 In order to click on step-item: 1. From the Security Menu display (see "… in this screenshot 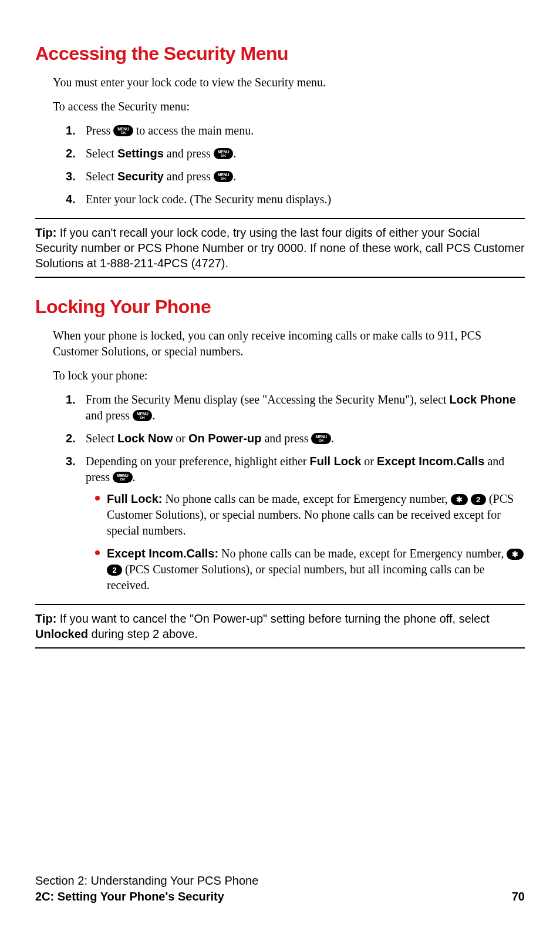, I will do `click(303, 408)`.